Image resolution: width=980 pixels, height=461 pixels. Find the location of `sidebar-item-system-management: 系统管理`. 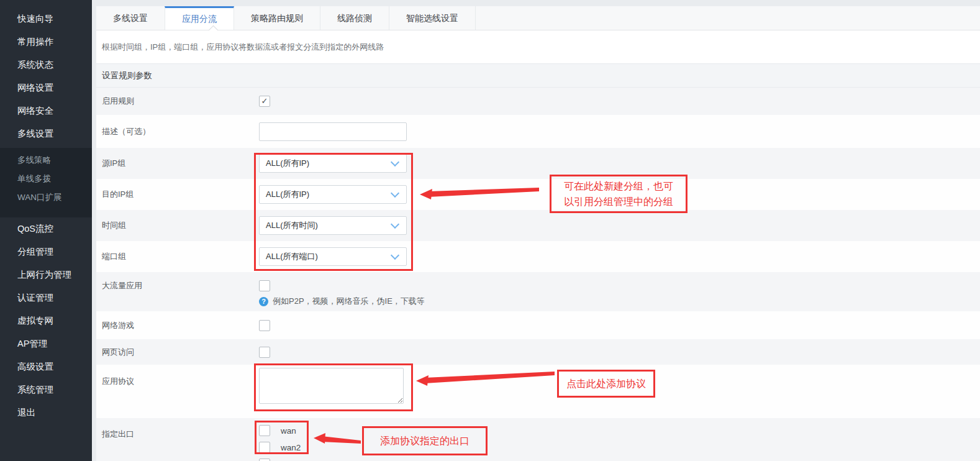

sidebar-item-system-management: 系统管理 is located at coordinates (46, 390).